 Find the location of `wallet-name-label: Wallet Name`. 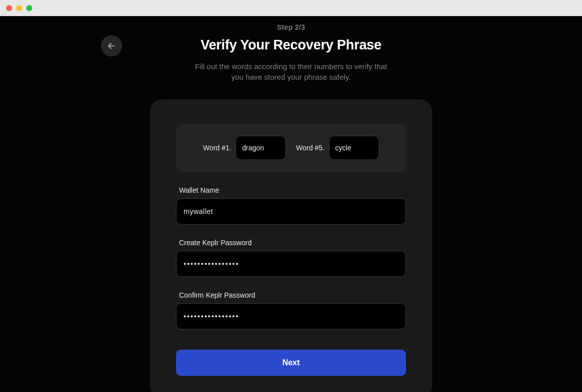

wallet-name-label: Wallet Name is located at coordinates (291, 190).